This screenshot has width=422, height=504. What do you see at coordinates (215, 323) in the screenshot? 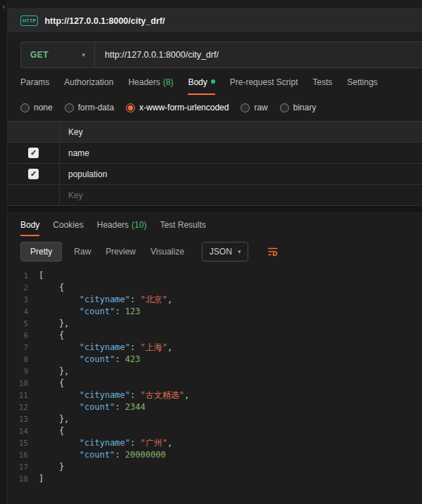
I see `code-line: 5 },` at bounding box center [215, 323].